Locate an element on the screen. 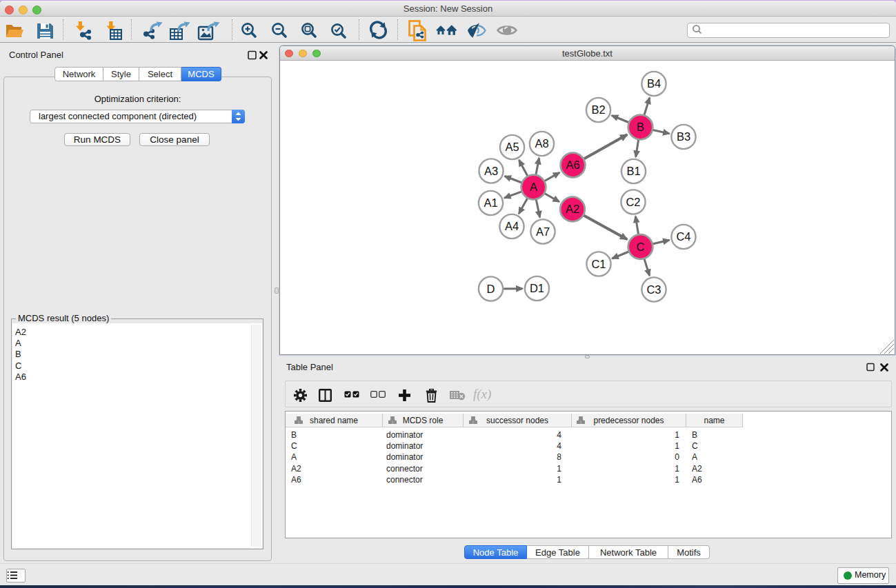  svg-text: D is located at coordinates (491, 289).